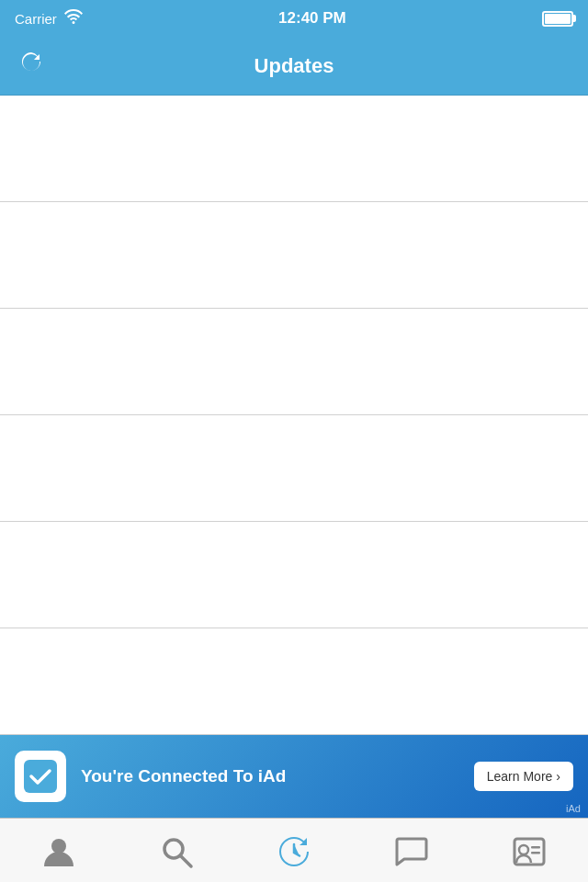 The height and width of the screenshot is (882, 588). What do you see at coordinates (40, 776) in the screenshot?
I see `ad-check-icon` at bounding box center [40, 776].